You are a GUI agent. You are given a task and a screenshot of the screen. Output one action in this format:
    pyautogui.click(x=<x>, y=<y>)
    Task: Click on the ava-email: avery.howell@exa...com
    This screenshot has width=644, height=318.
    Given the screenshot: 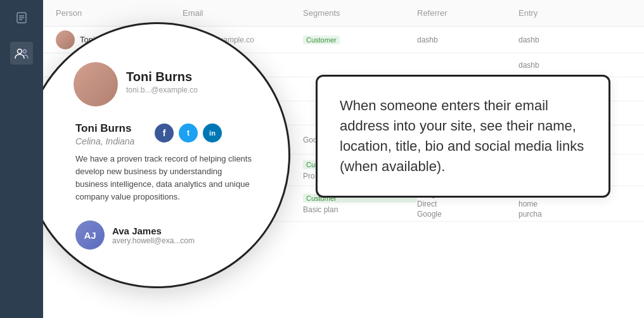 What is the action you would take?
    pyautogui.click(x=153, y=241)
    